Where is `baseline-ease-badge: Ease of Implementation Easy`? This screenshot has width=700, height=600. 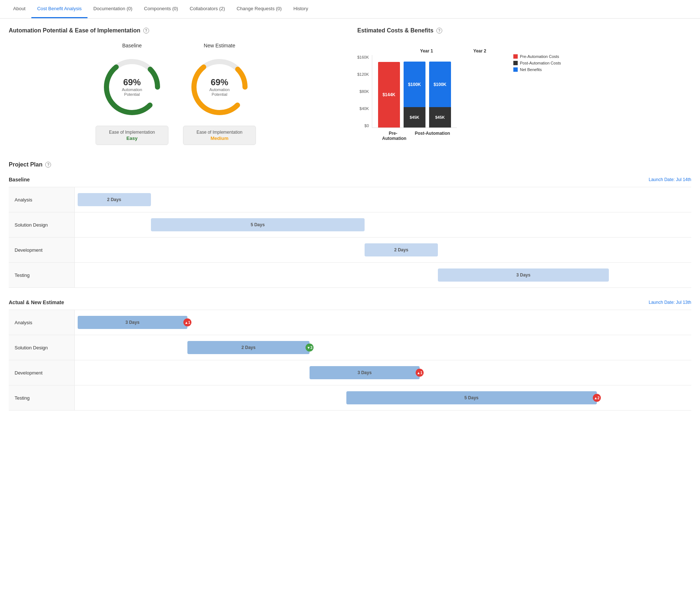 baseline-ease-badge: Ease of Implementation Easy is located at coordinates (132, 136).